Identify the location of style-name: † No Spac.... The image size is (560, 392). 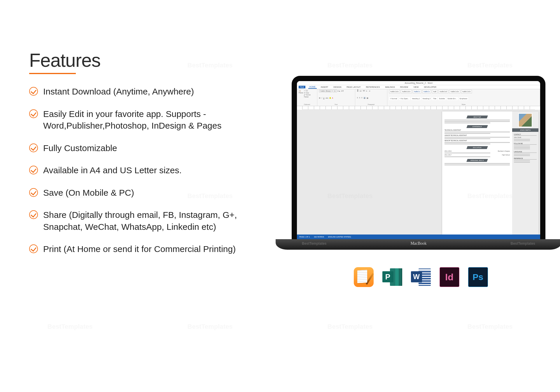
(404, 99).